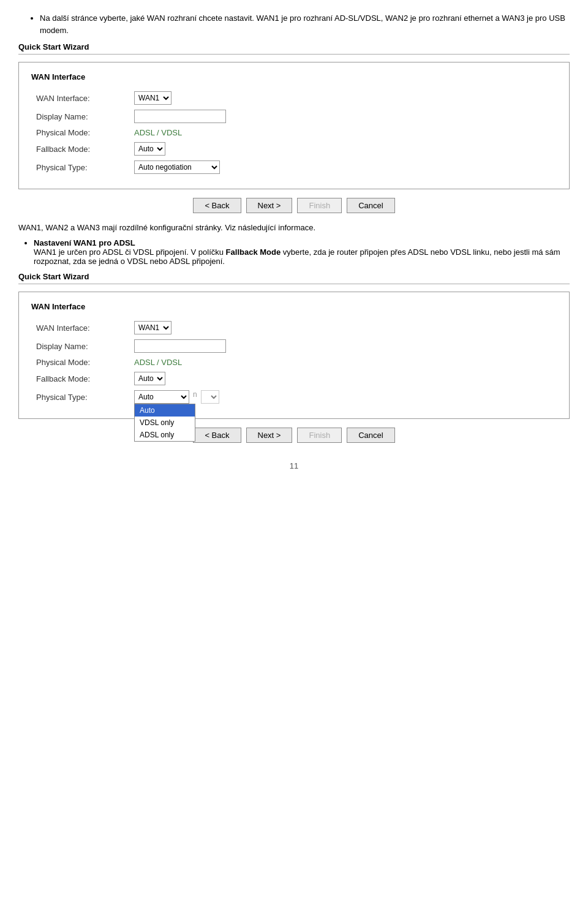 Image resolution: width=588 pixels, height=909 pixels. What do you see at coordinates (320, 206) in the screenshot?
I see `wizard1-finish-button: Finish` at bounding box center [320, 206].